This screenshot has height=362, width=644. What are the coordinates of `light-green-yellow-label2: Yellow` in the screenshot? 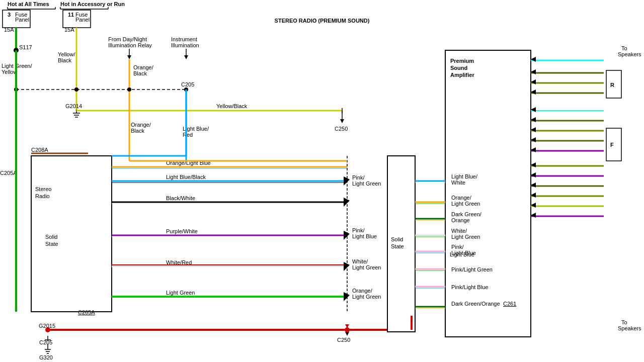 It's located at (9, 72).